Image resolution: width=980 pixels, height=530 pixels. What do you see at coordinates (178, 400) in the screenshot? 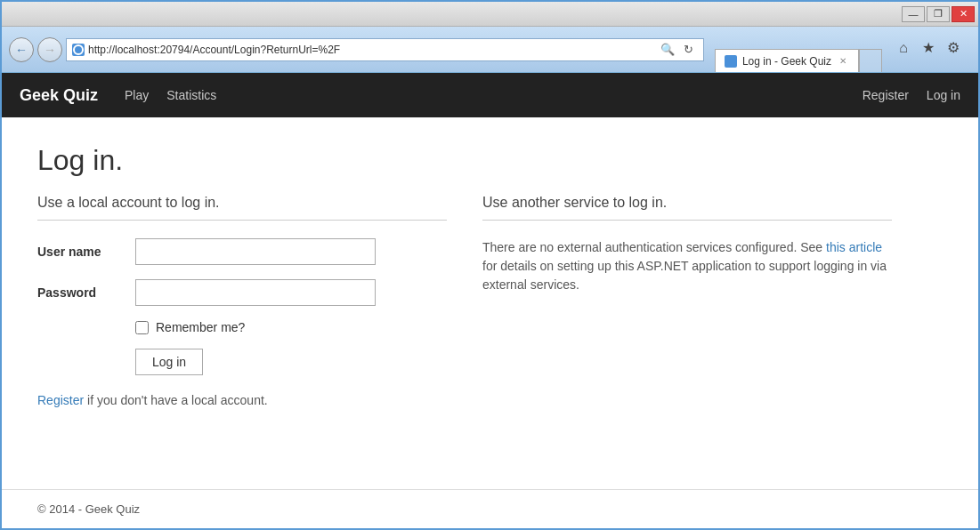
I see `register-text: if you don't have a local account.` at bounding box center [178, 400].